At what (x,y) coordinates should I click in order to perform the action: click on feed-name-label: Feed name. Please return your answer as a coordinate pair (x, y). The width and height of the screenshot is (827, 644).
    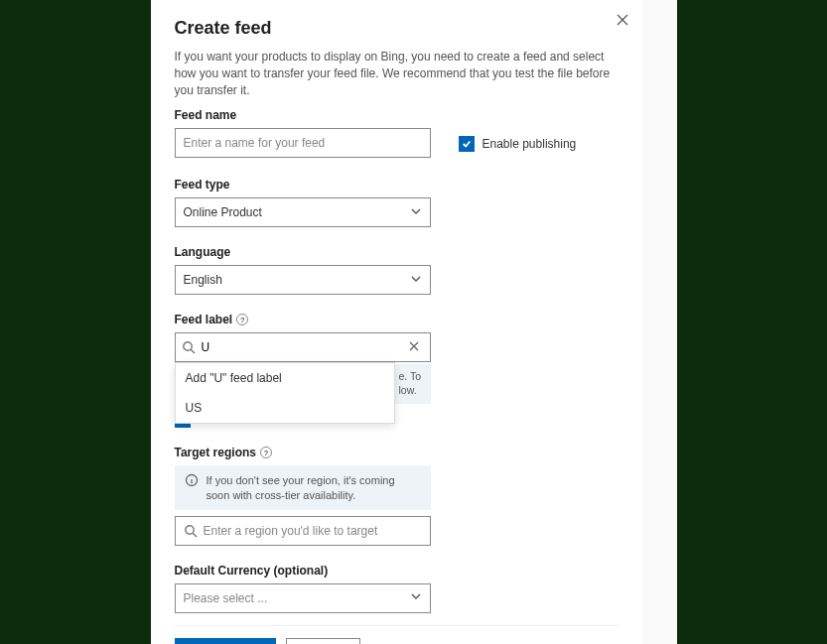
    Looking at the image, I should click on (303, 115).